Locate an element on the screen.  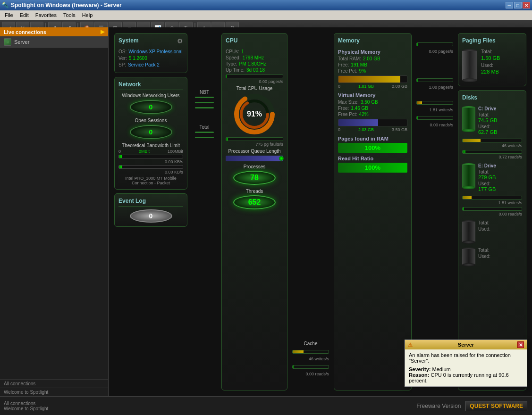
e-reads-label: 0.00 reads/s is located at coordinates (492, 214).